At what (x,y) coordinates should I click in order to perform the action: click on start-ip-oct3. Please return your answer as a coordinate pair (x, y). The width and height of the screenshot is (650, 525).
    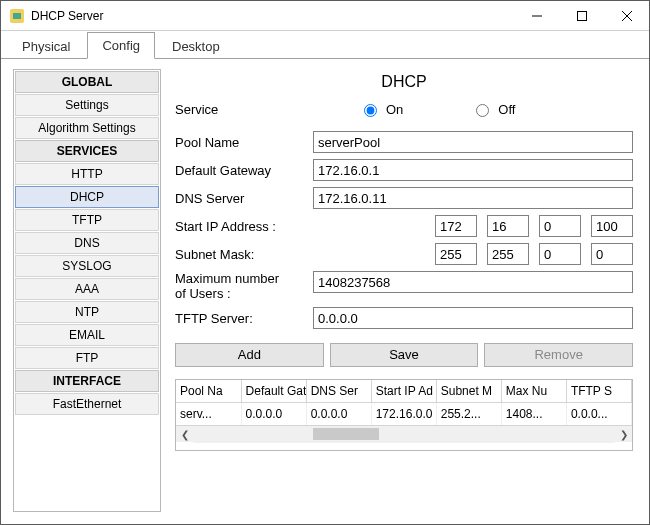
    Looking at the image, I should click on (560, 226).